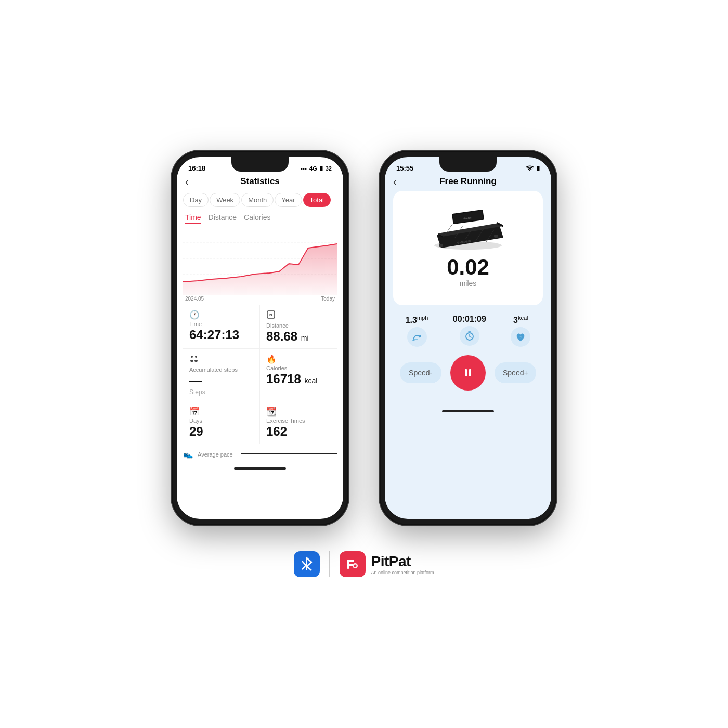 The image size is (728, 728). I want to click on right-home-indicator, so click(468, 411).